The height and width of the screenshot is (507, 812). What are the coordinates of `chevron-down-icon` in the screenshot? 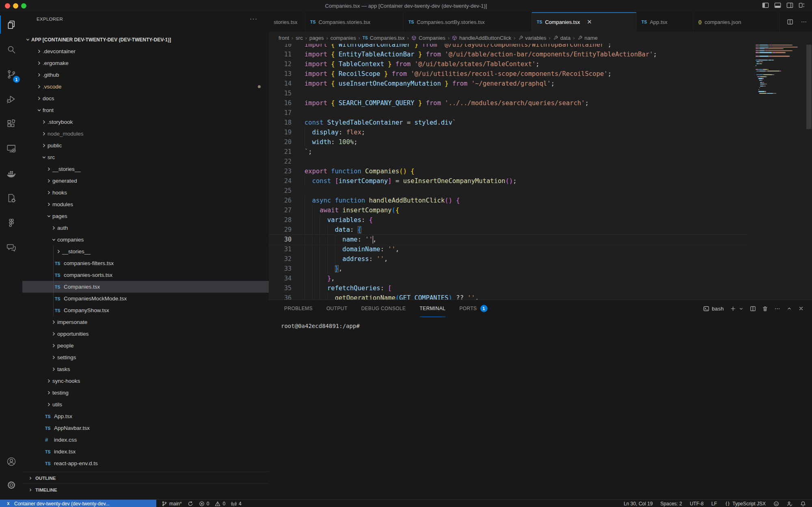 It's located at (741, 309).